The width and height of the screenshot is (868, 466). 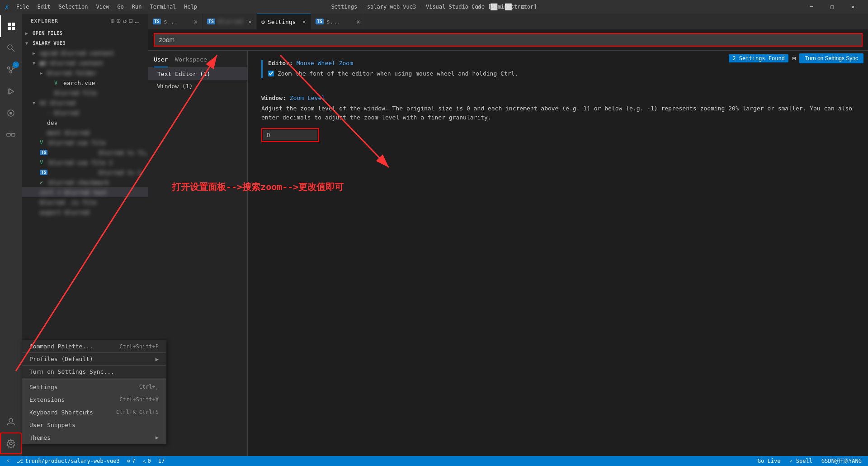 I want to click on close-button: ✕, so click(x=853, y=7).